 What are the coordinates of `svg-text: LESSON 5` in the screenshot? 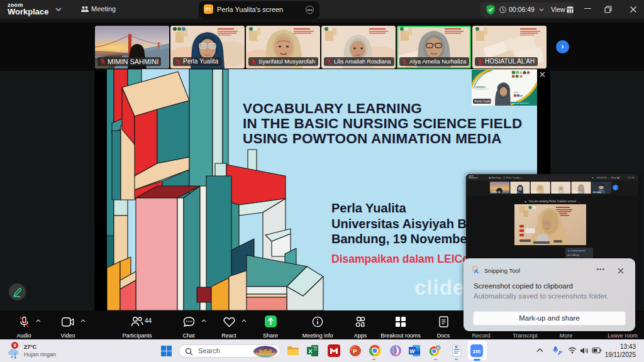 It's located at (480, 87).